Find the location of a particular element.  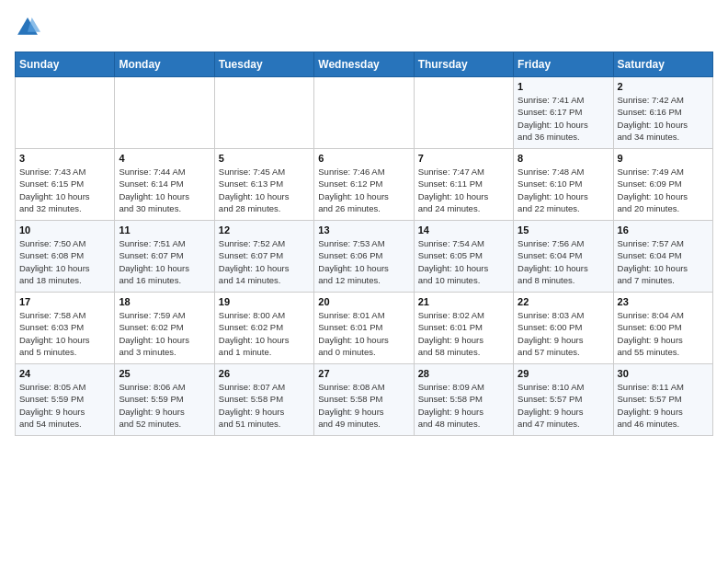

day-info: Sunrise: 7:41 AM Sunset: 6:17 PM Dayligh… is located at coordinates (563, 118).